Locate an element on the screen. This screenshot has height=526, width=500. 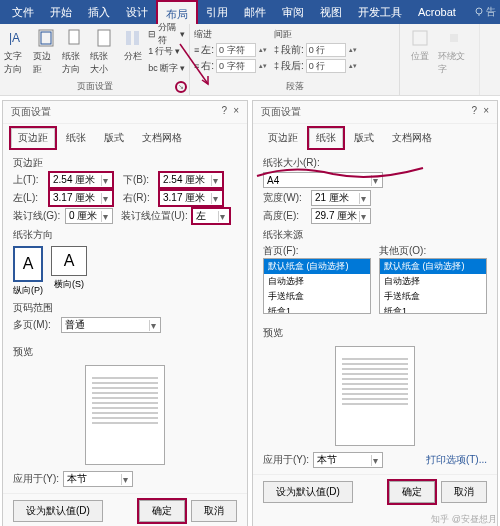
tab-review: 审阅 is located at coordinates (293, 12).